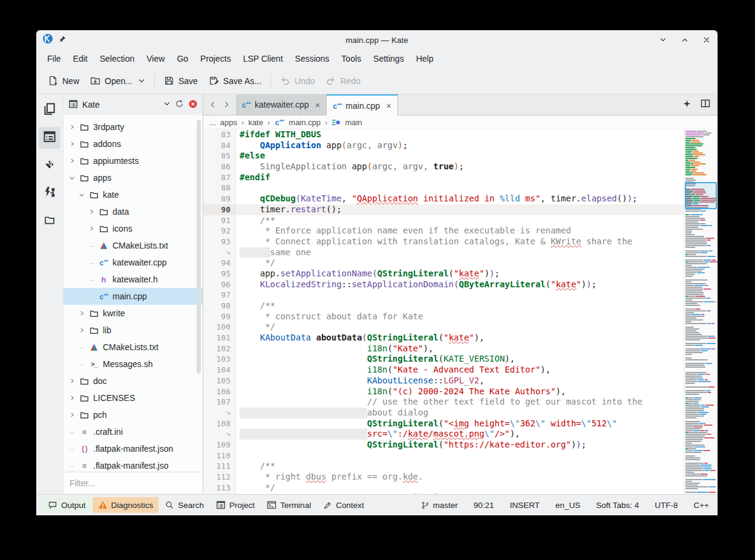 This screenshot has height=560, width=755. Describe the element at coordinates (213, 105) in the screenshot. I see `back-icon` at that location.